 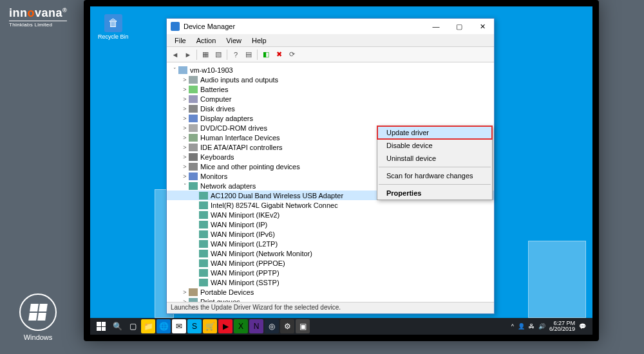 What do you see at coordinates (435, 158) in the screenshot?
I see `ctx-uninstall-device: Uninstall device` at bounding box center [435, 158].